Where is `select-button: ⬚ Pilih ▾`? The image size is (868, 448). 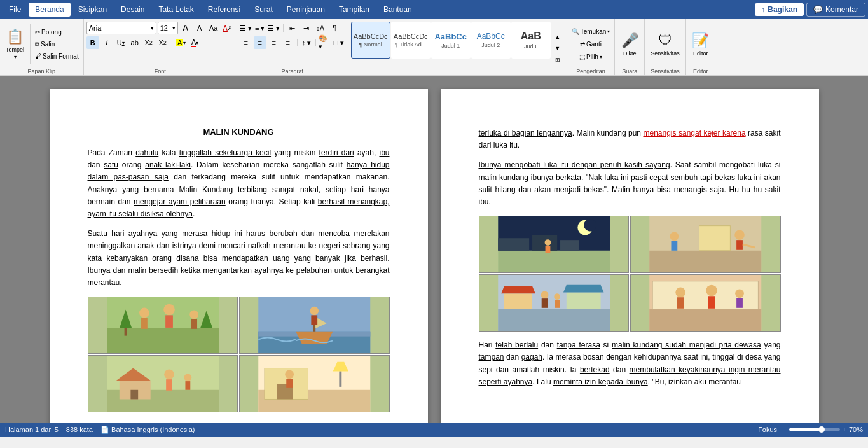 select-button: ⬚ Pilih ▾ is located at coordinates (591, 57).